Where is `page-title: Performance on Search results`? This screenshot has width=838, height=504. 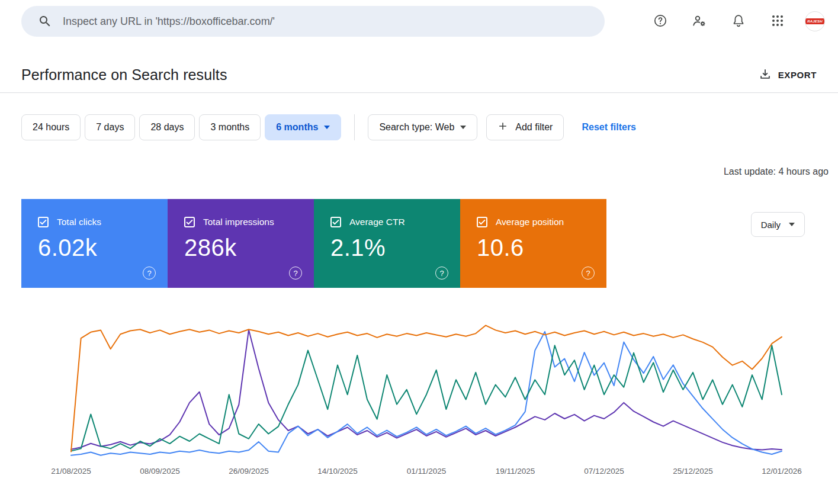
page-title: Performance on Search results is located at coordinates (124, 75).